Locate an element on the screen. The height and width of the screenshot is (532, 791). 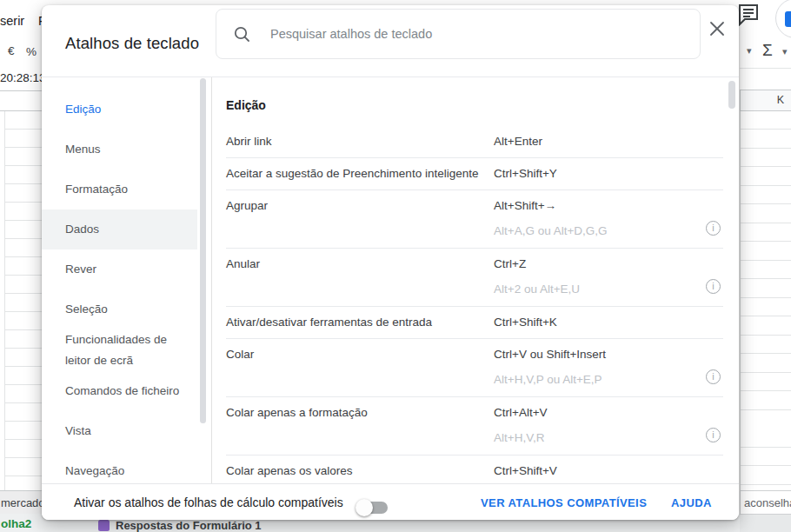
sheet-tab-respostas-label: Respostas do Formulário 1 is located at coordinates (189, 525).